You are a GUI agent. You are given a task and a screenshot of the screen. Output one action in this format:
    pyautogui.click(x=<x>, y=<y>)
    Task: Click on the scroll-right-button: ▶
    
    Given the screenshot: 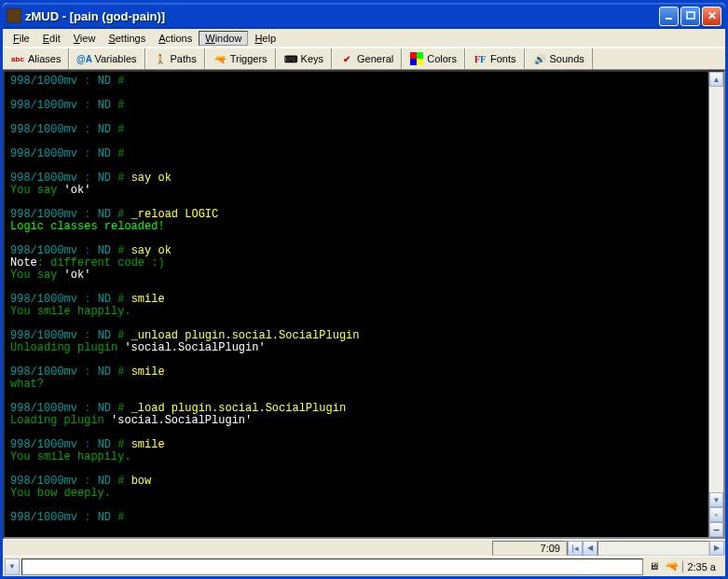 What is the action you would take?
    pyautogui.click(x=717, y=548)
    